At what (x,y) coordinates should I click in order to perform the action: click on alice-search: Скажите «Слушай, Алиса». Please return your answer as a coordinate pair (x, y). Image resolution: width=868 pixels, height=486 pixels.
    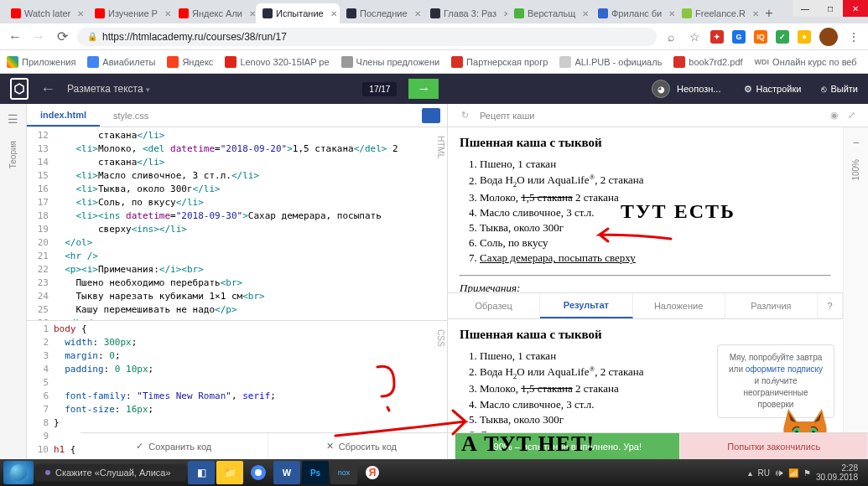
    Looking at the image, I should click on (111, 473).